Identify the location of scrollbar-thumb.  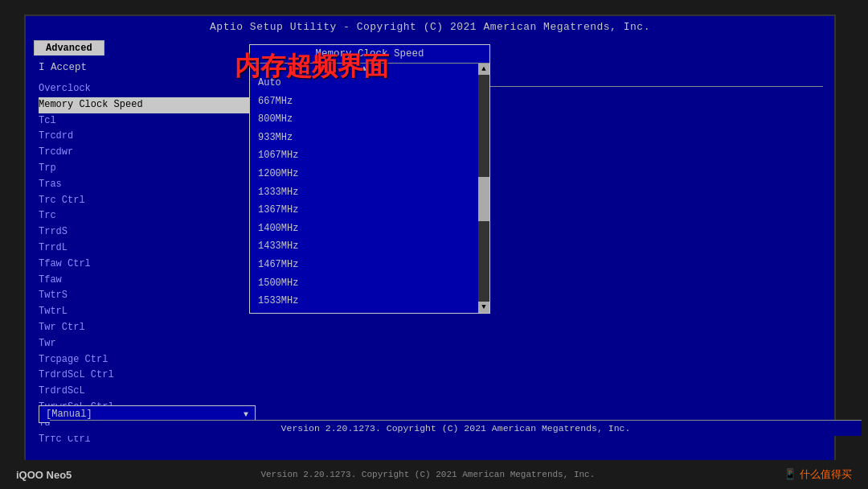
(484, 199).